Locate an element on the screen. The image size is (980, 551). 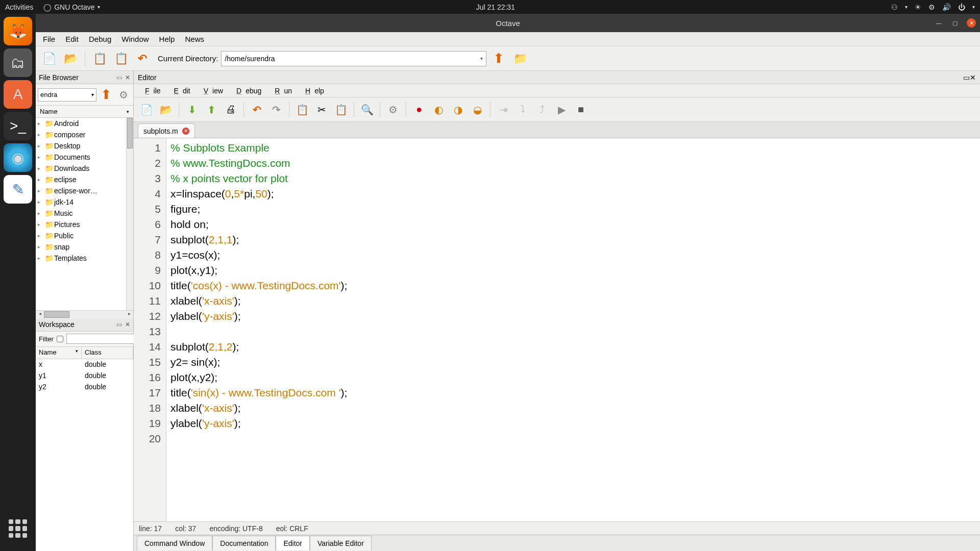
status-eol: eol: CRLF is located at coordinates (292, 529).